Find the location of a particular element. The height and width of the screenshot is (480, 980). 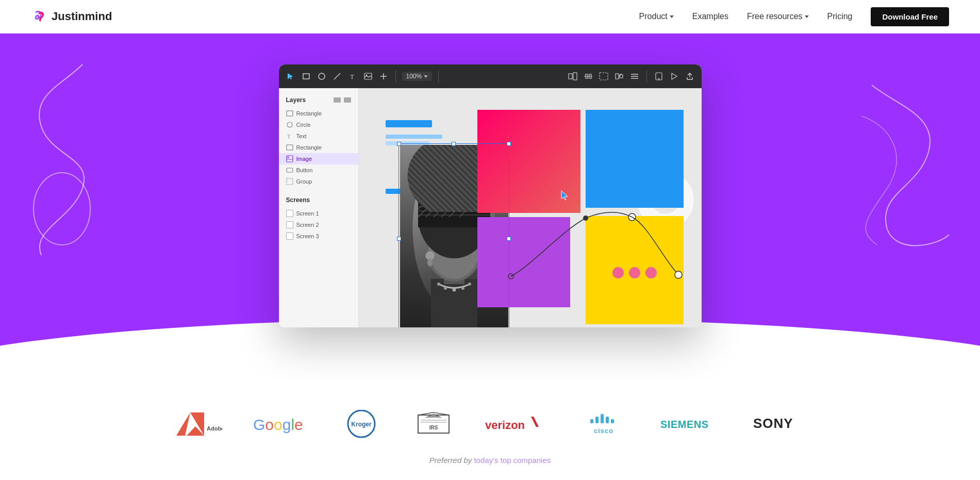

sony-logo-svg: SONY is located at coordinates (779, 424).